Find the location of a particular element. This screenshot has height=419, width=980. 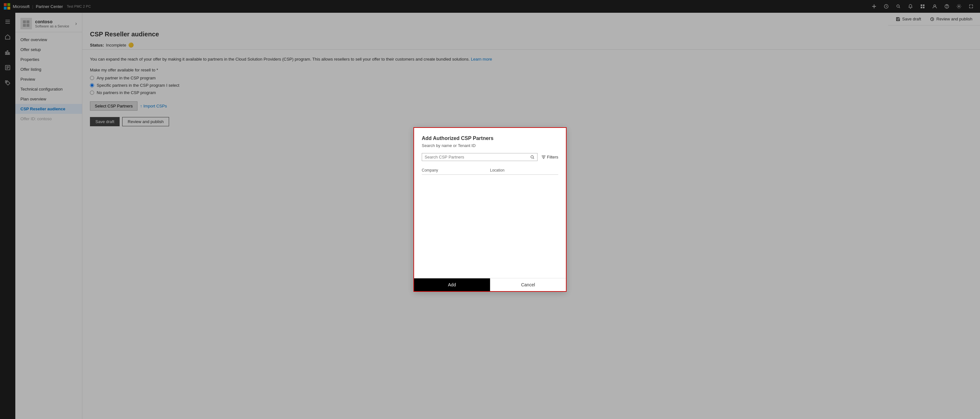

modal-title: Add Authorized CSP Partners is located at coordinates (490, 138).